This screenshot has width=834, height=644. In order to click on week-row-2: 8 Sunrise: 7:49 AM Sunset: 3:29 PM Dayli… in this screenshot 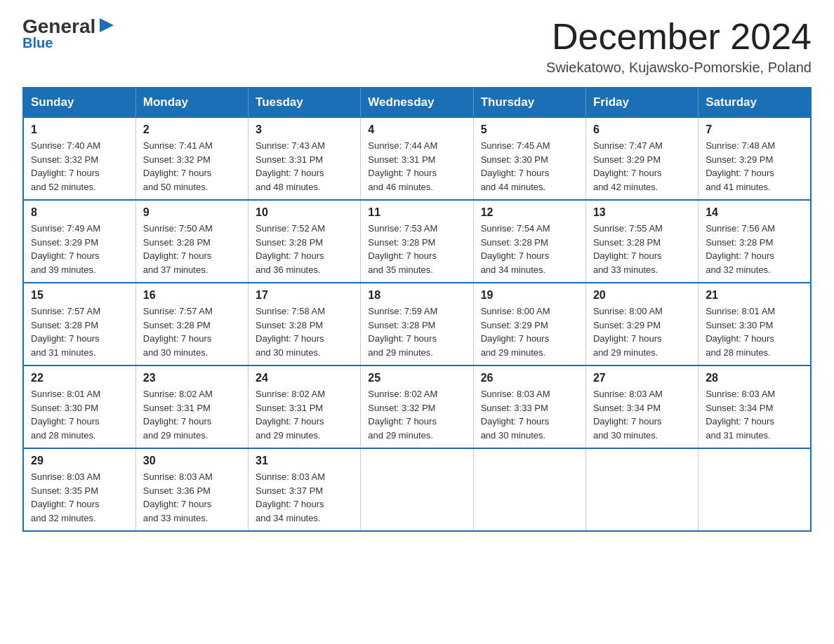, I will do `click(417, 241)`.